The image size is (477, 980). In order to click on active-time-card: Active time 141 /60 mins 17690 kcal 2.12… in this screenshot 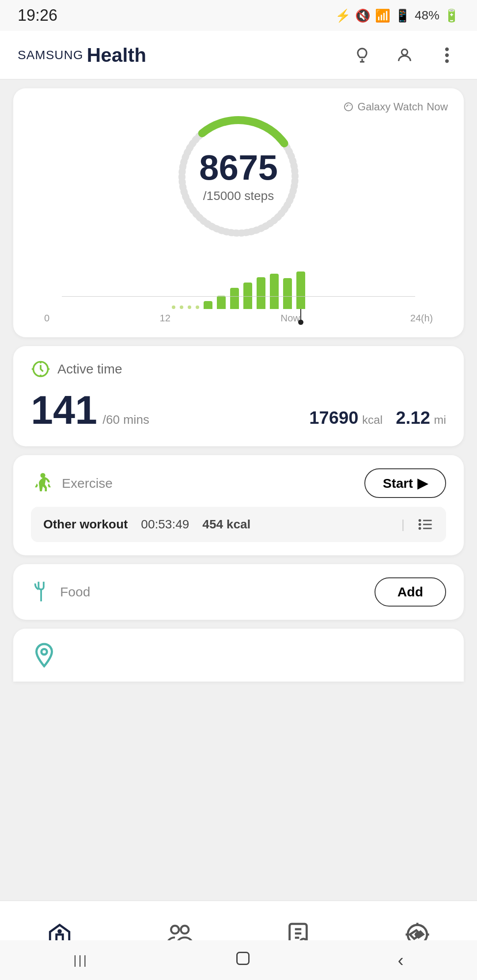, I will do `click(238, 396)`.